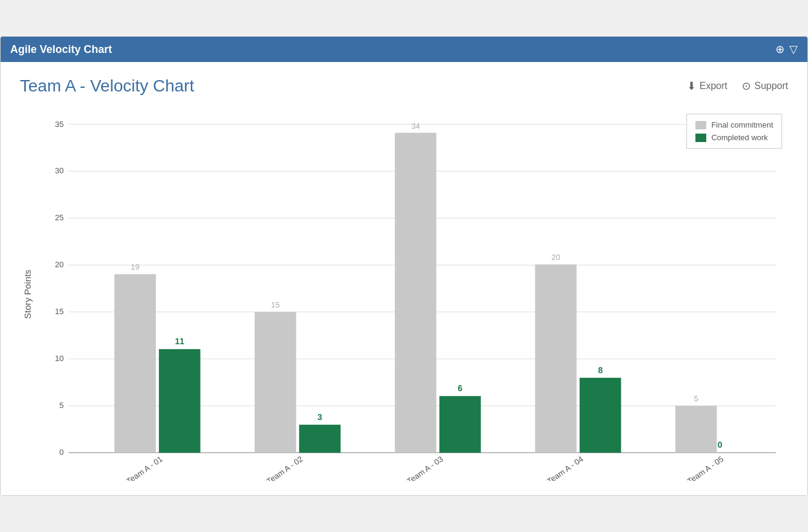 The height and width of the screenshot is (532, 808). Describe the element at coordinates (735, 125) in the screenshot. I see `legend-final-commitment: Final commitment` at that location.